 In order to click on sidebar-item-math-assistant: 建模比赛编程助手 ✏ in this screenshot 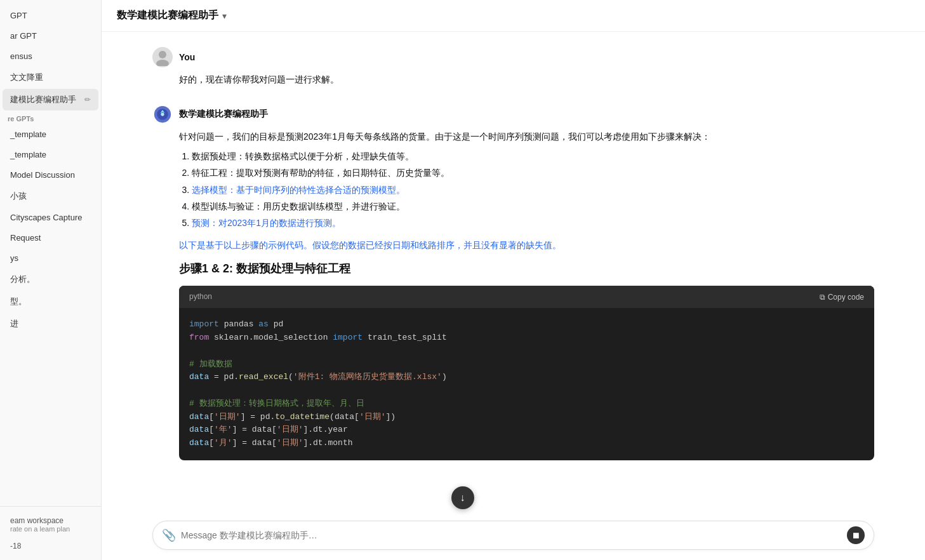, I will do `click(51, 100)`.